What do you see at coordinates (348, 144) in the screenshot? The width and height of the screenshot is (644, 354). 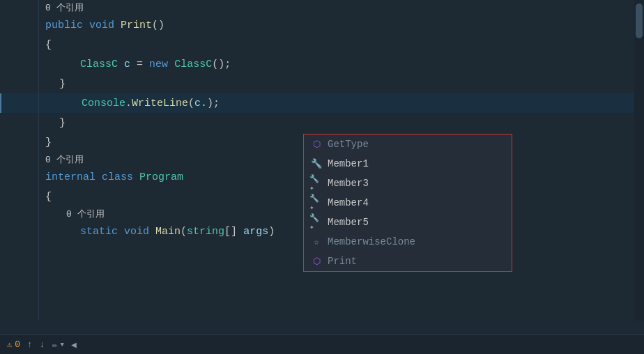 I see `autocomplete-label-gettype: GetType` at bounding box center [348, 144].